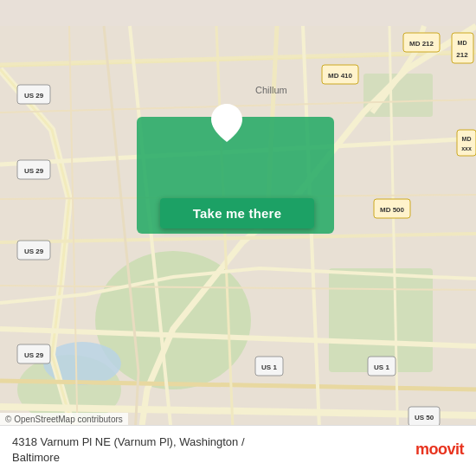 The width and height of the screenshot is (476, 476). Describe the element at coordinates (424, 417) in the screenshot. I see `svg-text: US 50` at that location.